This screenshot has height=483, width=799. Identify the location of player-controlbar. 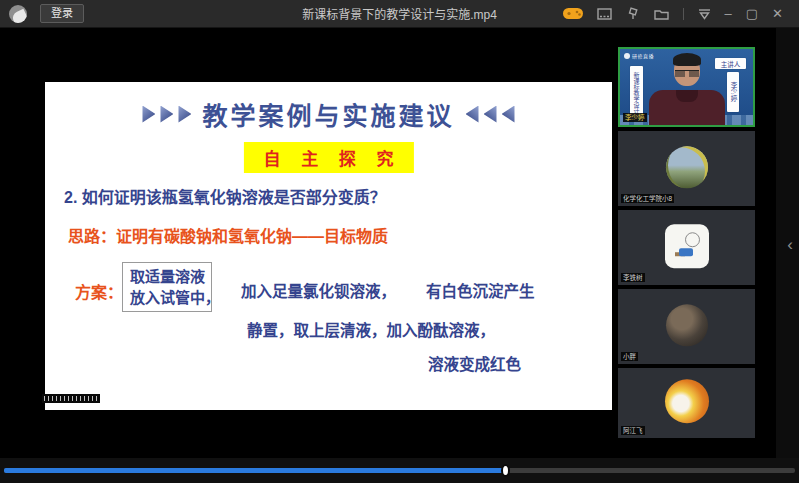
(400, 470).